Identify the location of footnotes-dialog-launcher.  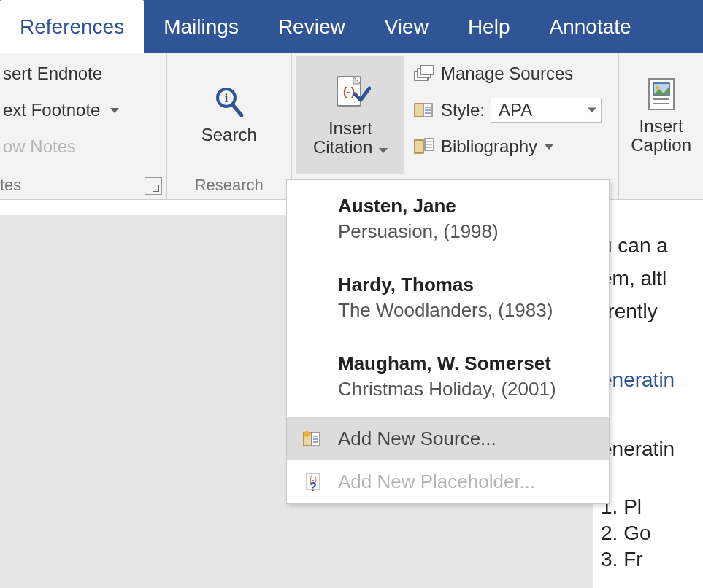
(153, 186).